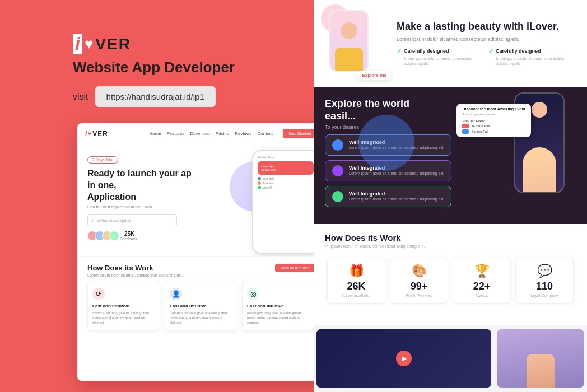 Image resolution: width=587 pixels, height=392 pixels. What do you see at coordinates (494, 129) in the screenshot?
I see `popular-items-list: In-Store Fall Screen Fall` at bounding box center [494, 129].